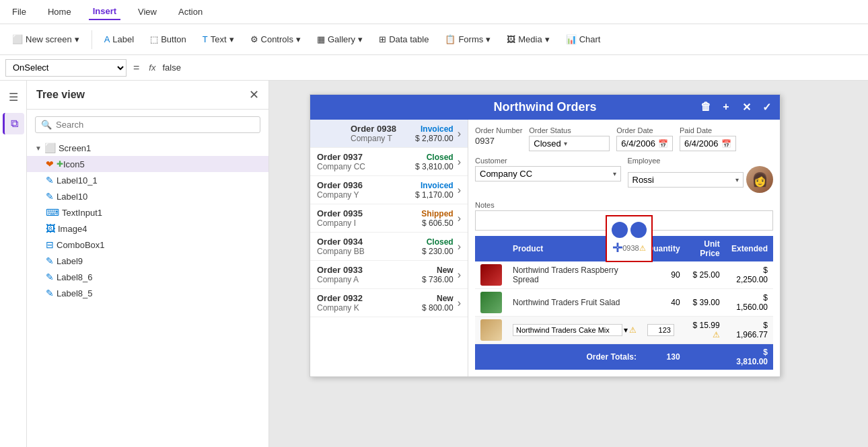 The width and height of the screenshot is (868, 447). Describe the element at coordinates (491, 302) in the screenshot. I see `salad-thumbnail` at that location.